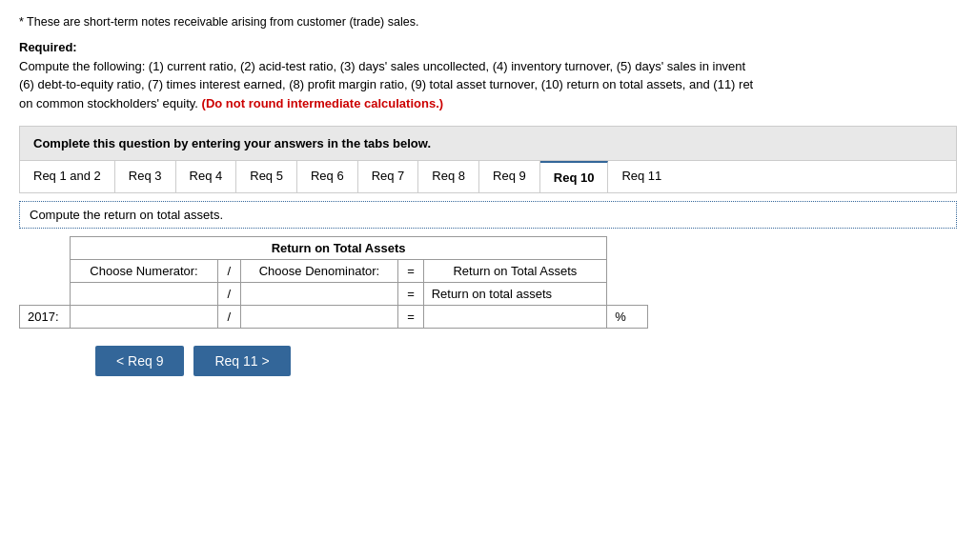 The image size is (976, 560). What do you see at coordinates (143, 294) in the screenshot?
I see `numerator-input-cell` at bounding box center [143, 294].